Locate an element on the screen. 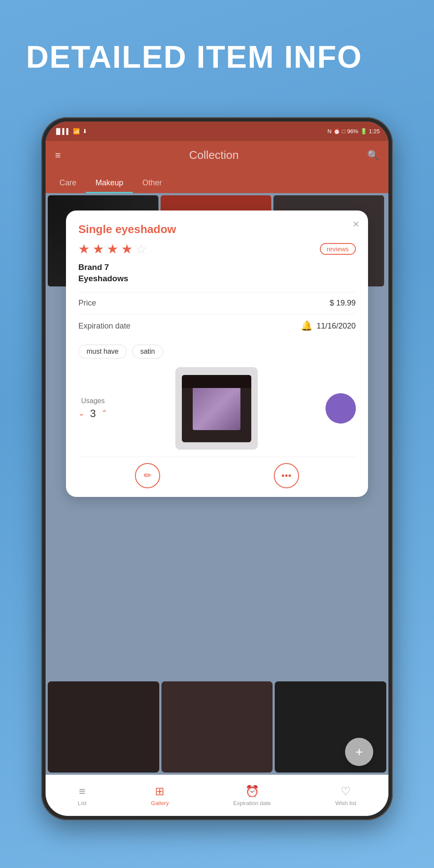 The width and height of the screenshot is (434, 868). time: 1:25 is located at coordinates (374, 131).